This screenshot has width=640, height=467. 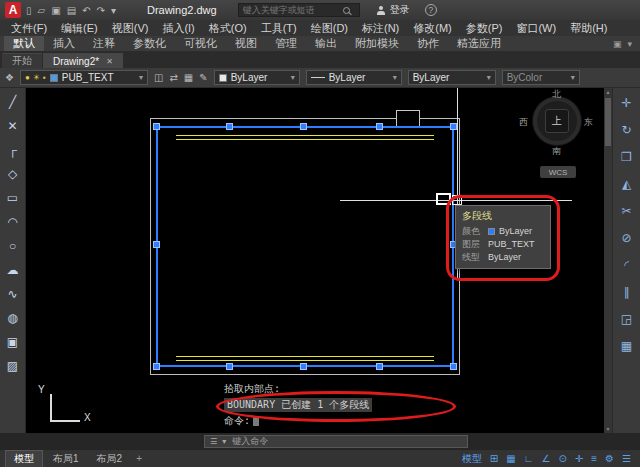 What do you see at coordinates (432, 28) in the screenshot?
I see `menu-item: 修改(M)` at bounding box center [432, 28].